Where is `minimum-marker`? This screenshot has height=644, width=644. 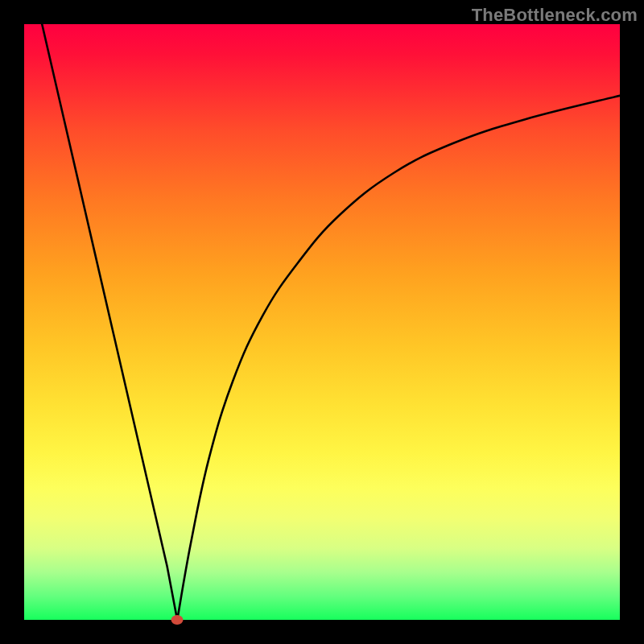 minimum-marker is located at coordinates (177, 620).